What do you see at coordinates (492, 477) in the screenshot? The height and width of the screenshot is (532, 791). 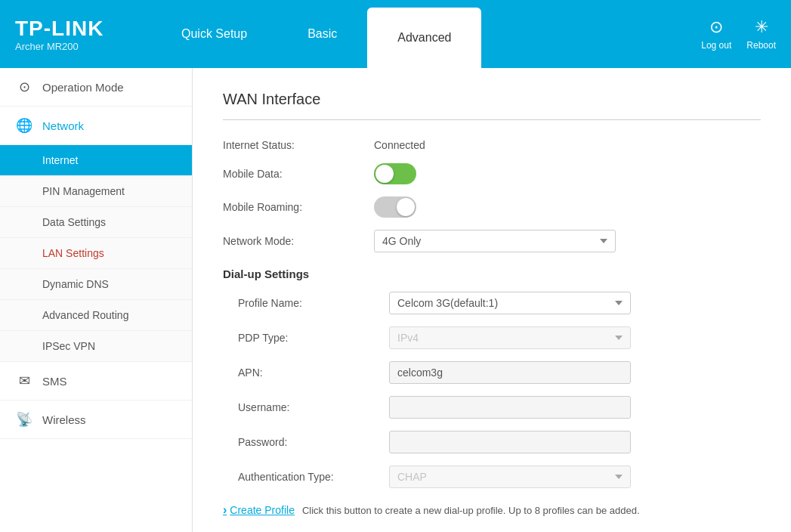 I see `auth-type-row: Authentication Type: CHAP PAP None` at bounding box center [492, 477].